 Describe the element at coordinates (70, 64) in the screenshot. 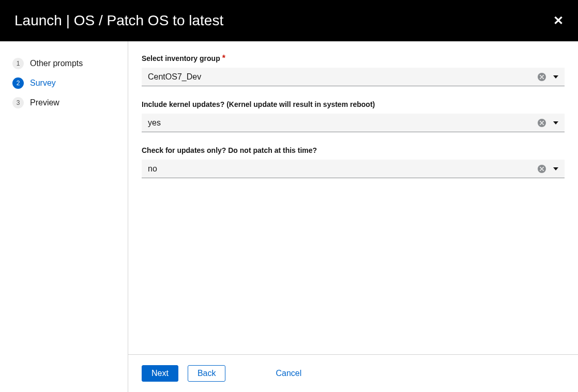

I see `step-other-prompts: 1 Other prompts` at that location.